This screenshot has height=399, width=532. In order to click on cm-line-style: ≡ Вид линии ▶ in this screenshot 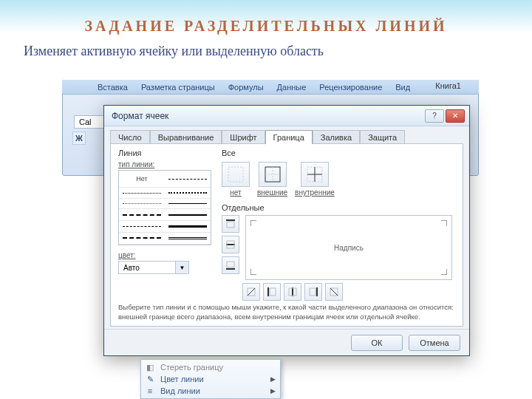, I will do `click(211, 391)`.